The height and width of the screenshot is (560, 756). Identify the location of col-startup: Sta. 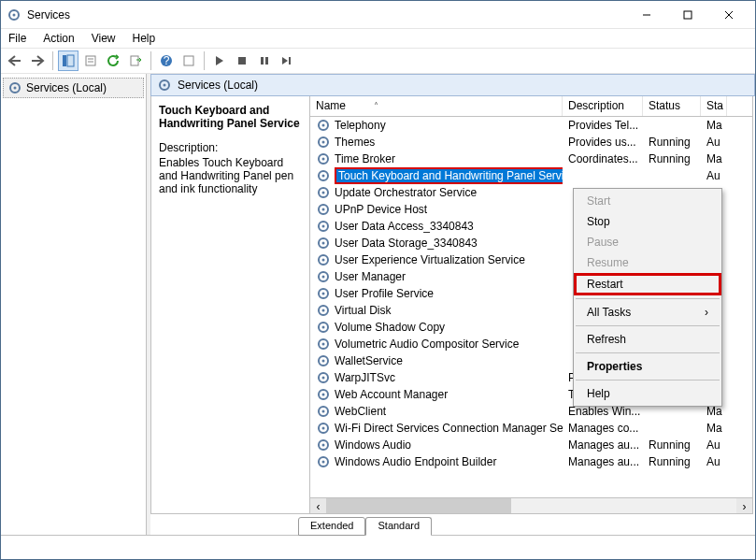
(714, 107).